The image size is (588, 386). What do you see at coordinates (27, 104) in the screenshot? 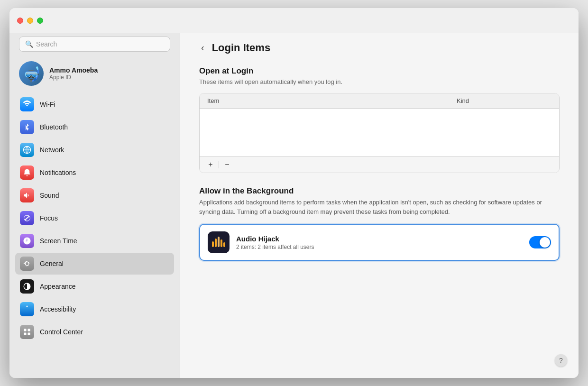
I see `wifi-icon` at bounding box center [27, 104].